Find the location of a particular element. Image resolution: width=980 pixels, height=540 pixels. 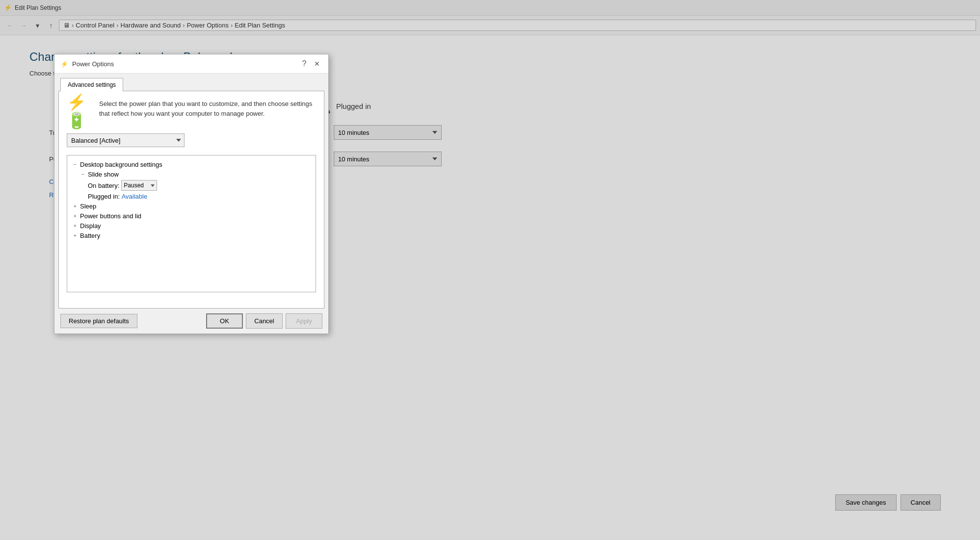

tree-toggle-slideshow: − is located at coordinates (83, 174).